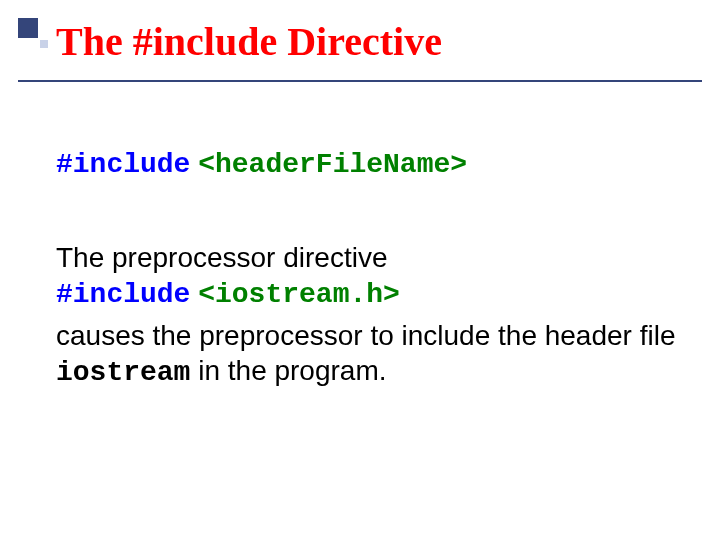 The image size is (720, 540). I want to click on inline-code-iostream: iostream, so click(123, 372).